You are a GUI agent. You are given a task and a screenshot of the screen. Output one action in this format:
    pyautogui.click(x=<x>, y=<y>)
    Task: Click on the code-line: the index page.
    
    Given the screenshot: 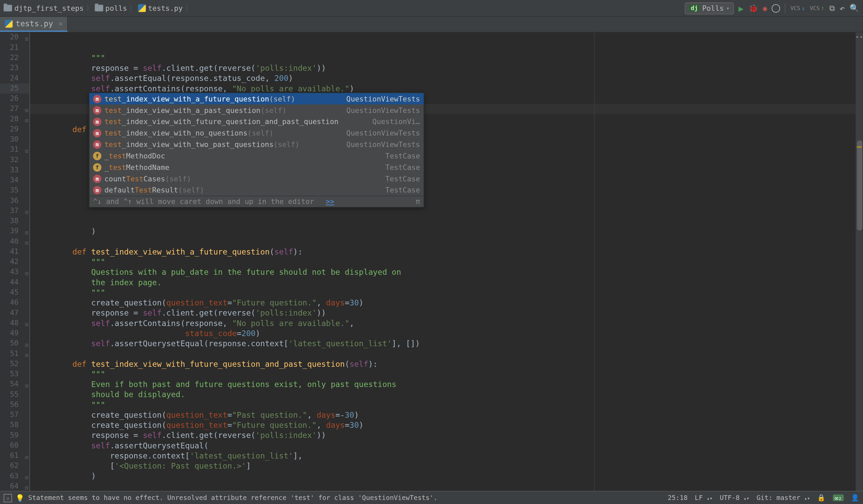 What is the action you would take?
    pyautogui.click(x=447, y=282)
    